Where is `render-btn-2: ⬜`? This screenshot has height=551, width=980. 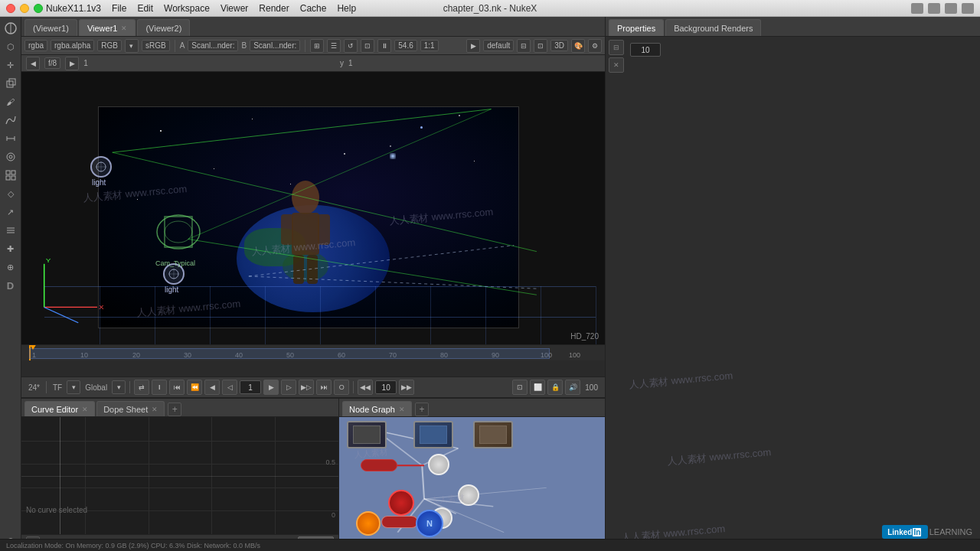
render-btn-2: ⬜ is located at coordinates (537, 387).